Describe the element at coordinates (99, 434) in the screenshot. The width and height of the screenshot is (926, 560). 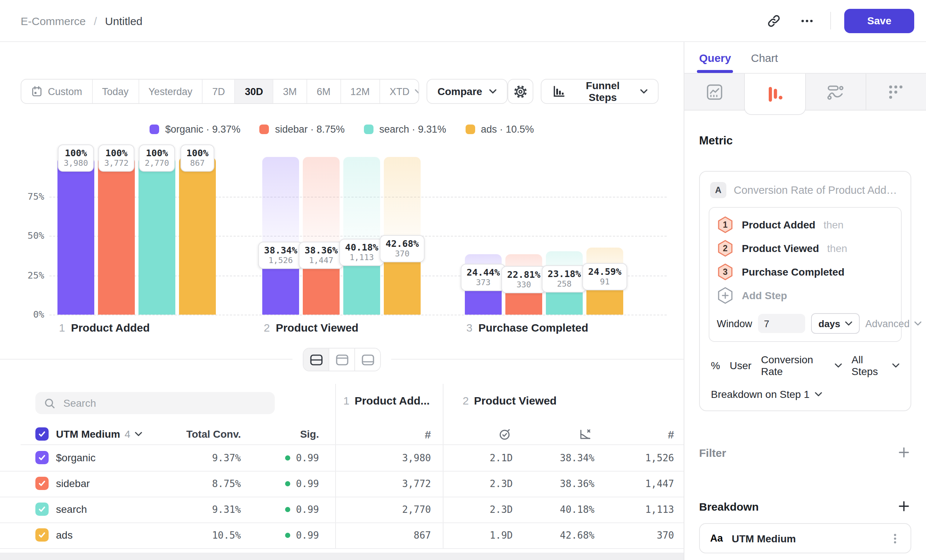
I see `group-by-header: UTM Medium 4` at that location.